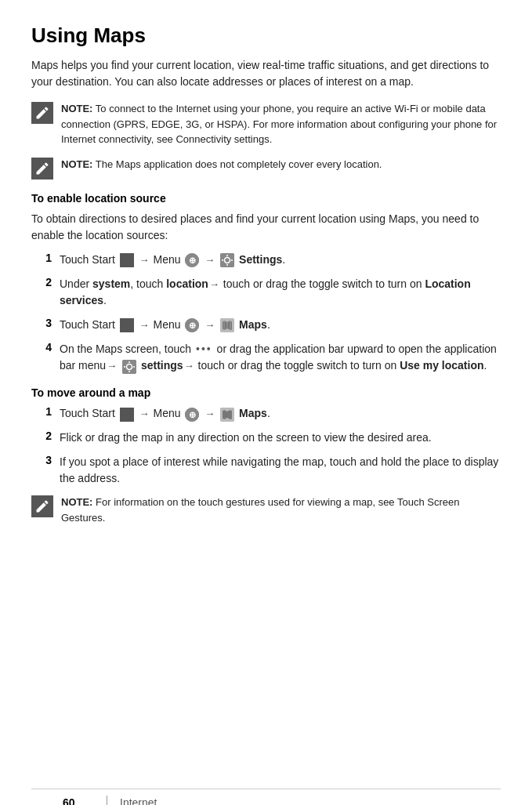  Describe the element at coordinates (77, 108) in the screenshot. I see `note-bold-1: NOTE:` at that location.